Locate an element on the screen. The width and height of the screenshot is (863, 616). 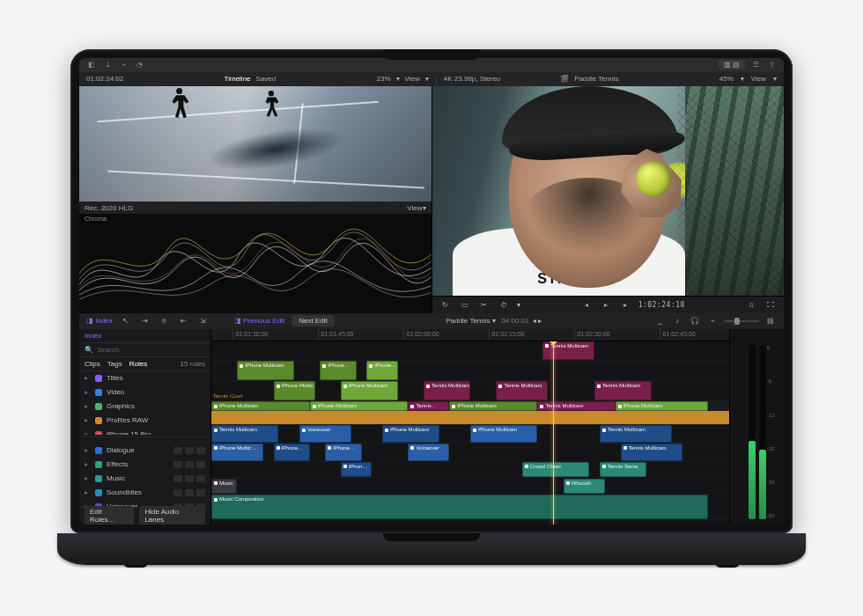
clip: Whoosh is located at coordinates (585, 487).